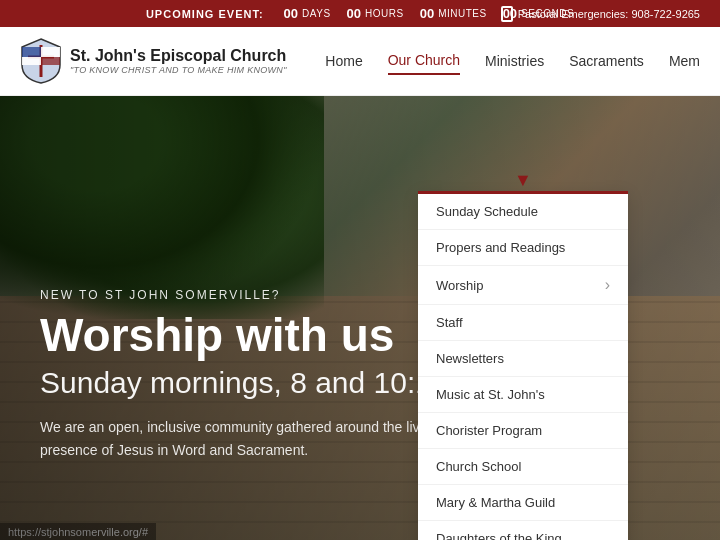 The height and width of the screenshot is (540, 720). I want to click on hero-subtitle: Sunday mornings, 8 and 10:15, so click(250, 383).